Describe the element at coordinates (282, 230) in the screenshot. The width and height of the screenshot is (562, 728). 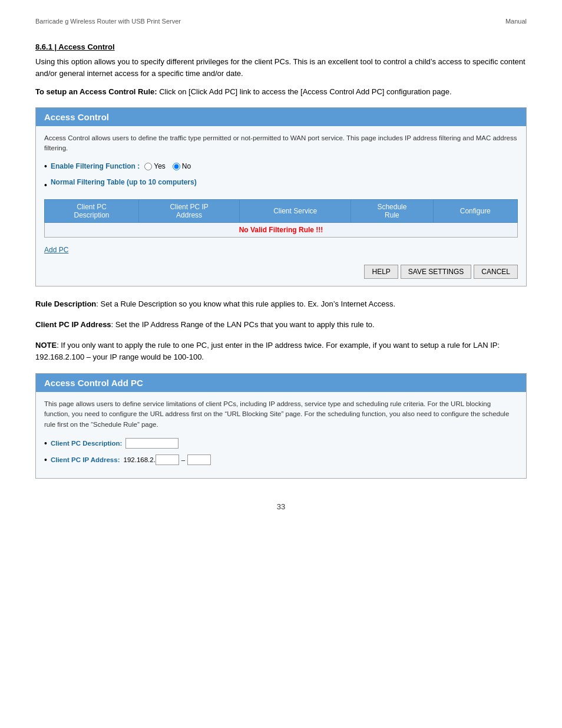
I see `no-rule-row: No Valid Filtering Rule !!!` at that location.